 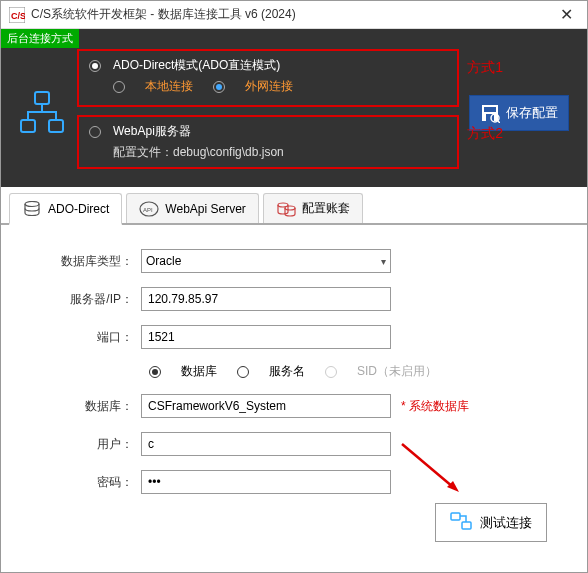 I want to click on tab-ado-label: ADO-Direct, so click(x=78, y=209).